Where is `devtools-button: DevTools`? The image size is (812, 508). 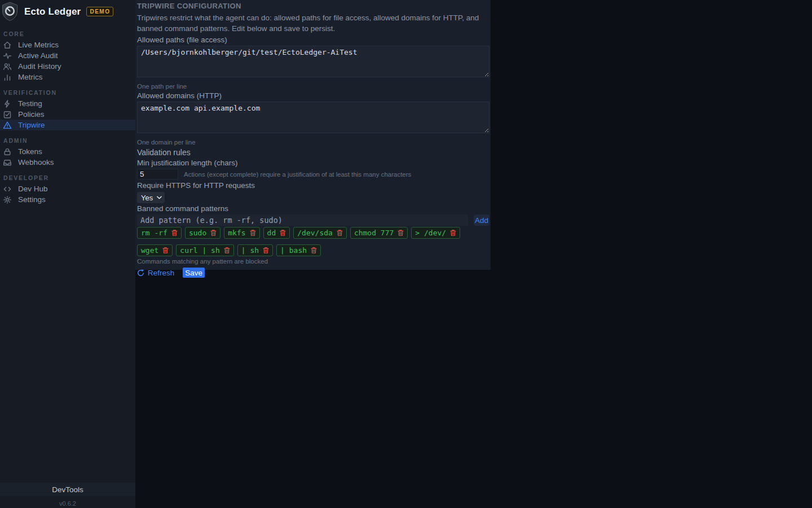
devtools-button: DevTools is located at coordinates (68, 489).